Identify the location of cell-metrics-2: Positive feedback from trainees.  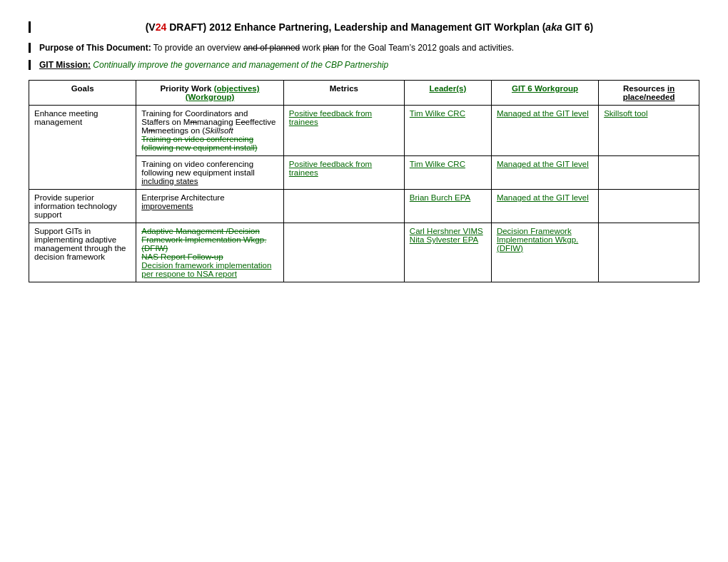
(344, 173).